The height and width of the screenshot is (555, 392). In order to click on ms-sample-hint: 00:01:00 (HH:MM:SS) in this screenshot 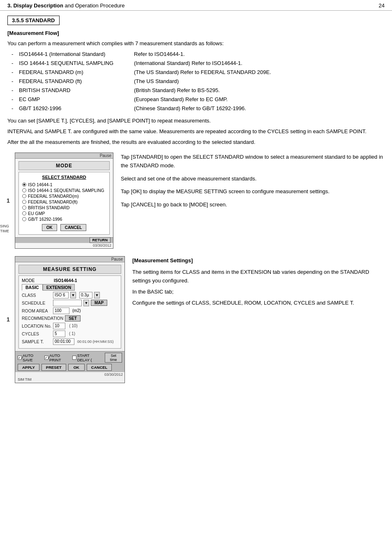, I will do `click(95, 342)`.